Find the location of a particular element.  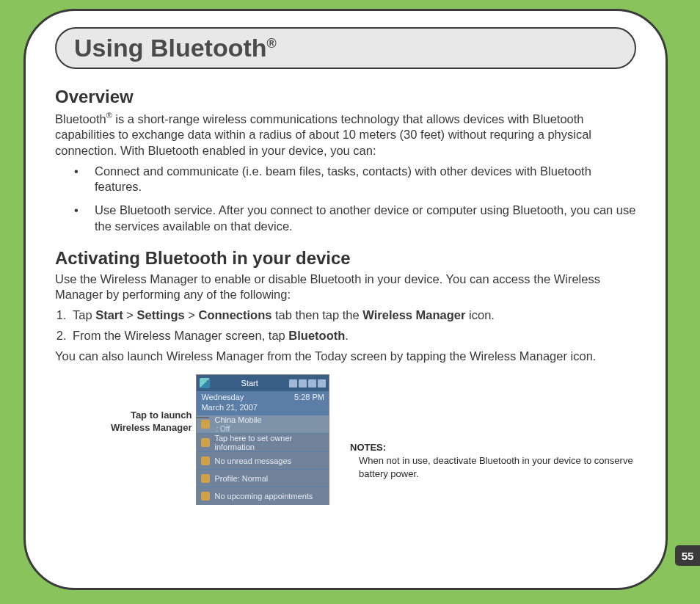

screenshot-titlebar: Start is located at coordinates (263, 383).